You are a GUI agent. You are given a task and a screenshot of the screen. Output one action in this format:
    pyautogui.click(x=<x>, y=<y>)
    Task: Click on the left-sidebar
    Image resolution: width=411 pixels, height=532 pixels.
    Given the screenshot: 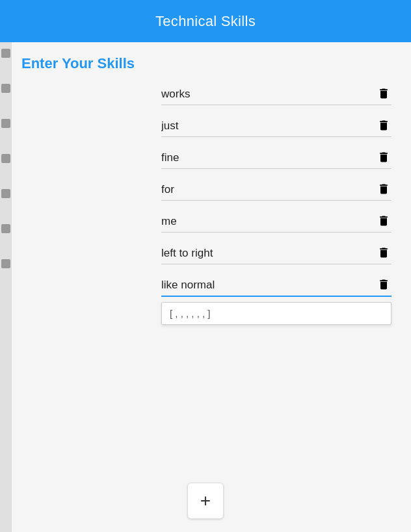 What is the action you would take?
    pyautogui.click(x=6, y=287)
    